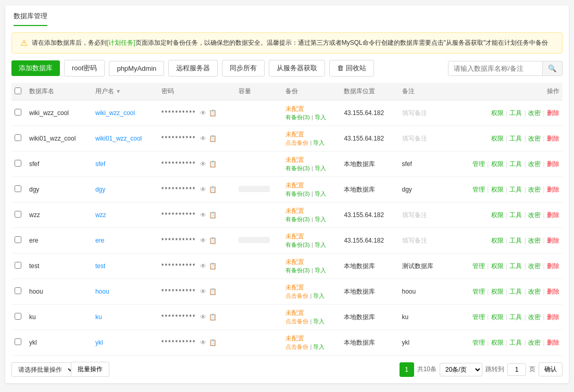  Describe the element at coordinates (297, 321) in the screenshot. I see `backup-extra-part1: 点击备份` at that location.